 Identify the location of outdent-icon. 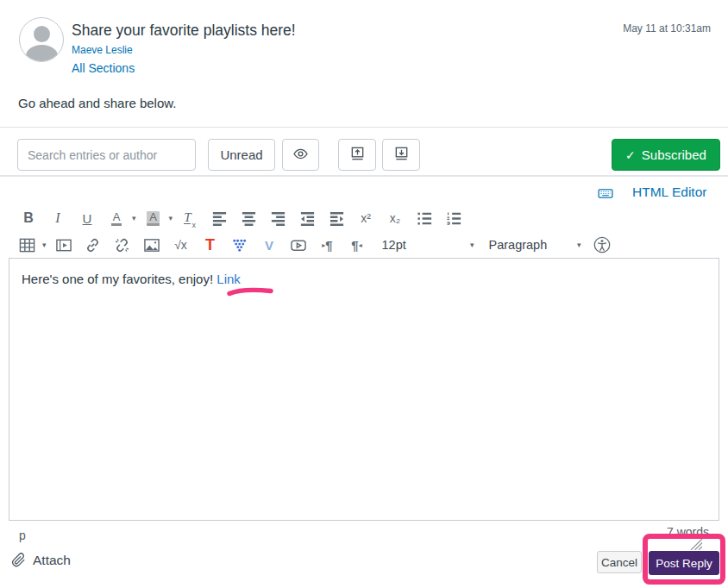
(307, 219).